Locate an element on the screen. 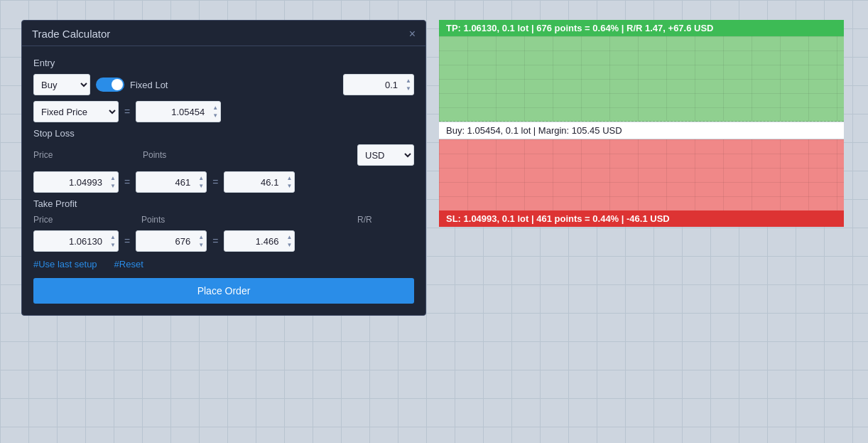  sl-eq2: = is located at coordinates (215, 182).